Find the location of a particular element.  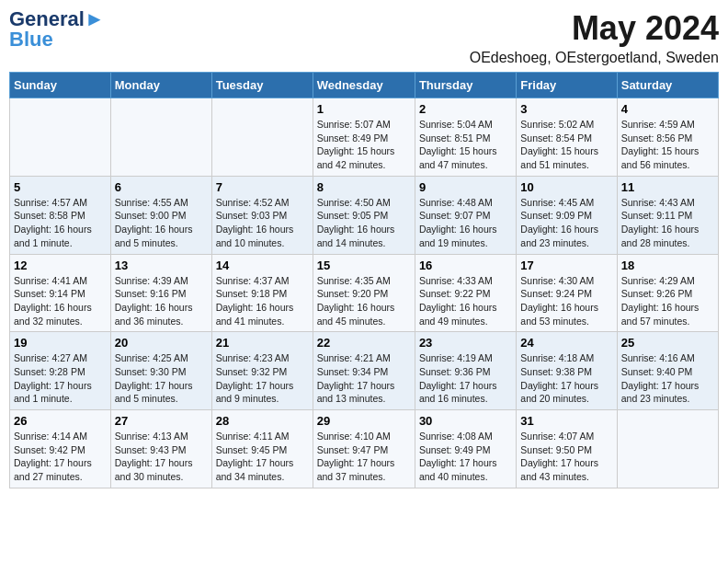

header-monday: Monday is located at coordinates (161, 86).